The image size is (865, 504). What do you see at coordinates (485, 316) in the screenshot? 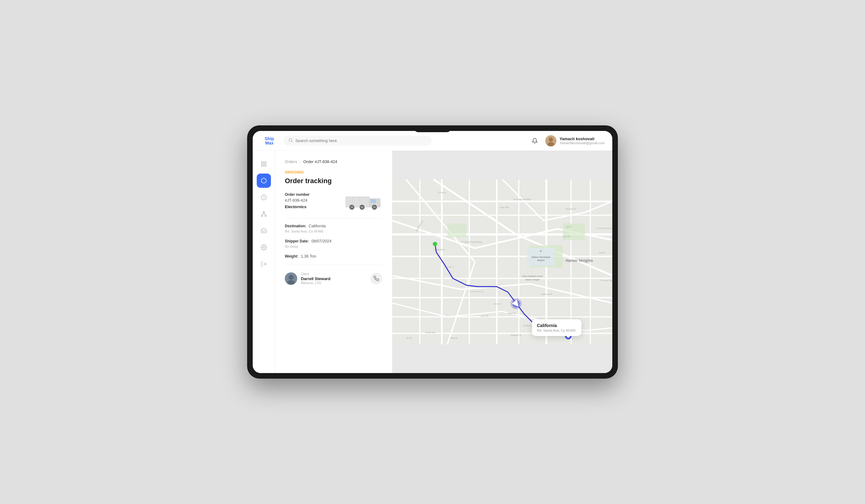
I see `svg-text: Love Rd` at bounding box center [485, 316].